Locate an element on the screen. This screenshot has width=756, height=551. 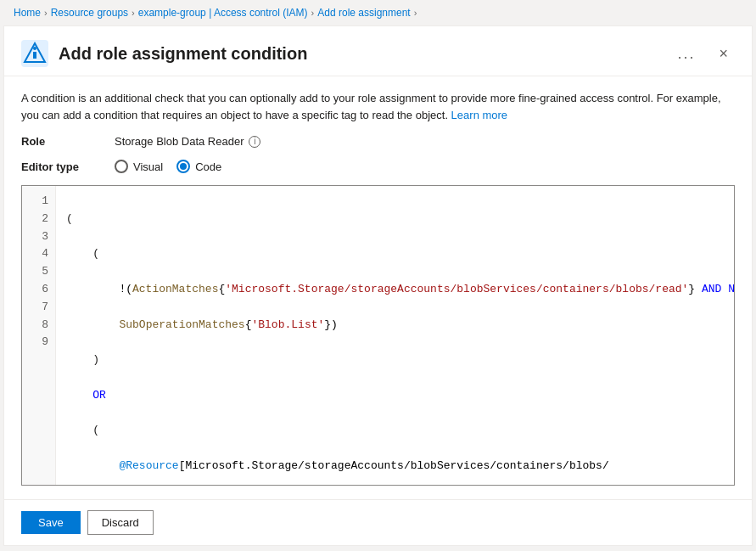
breadcrumb-home: Home is located at coordinates (27, 13).